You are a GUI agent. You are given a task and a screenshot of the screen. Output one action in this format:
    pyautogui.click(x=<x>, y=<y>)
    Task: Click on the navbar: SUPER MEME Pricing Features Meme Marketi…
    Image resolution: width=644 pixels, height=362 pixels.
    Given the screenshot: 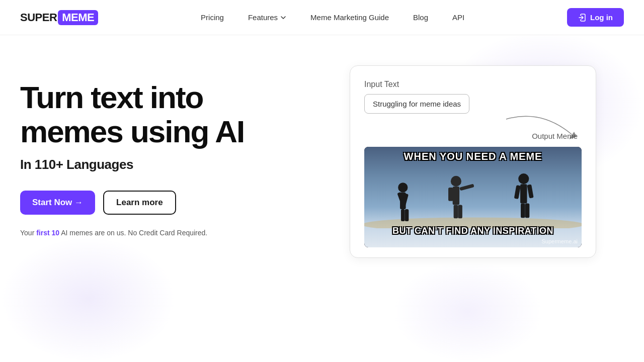 What is the action you would take?
    pyautogui.click(x=322, y=18)
    